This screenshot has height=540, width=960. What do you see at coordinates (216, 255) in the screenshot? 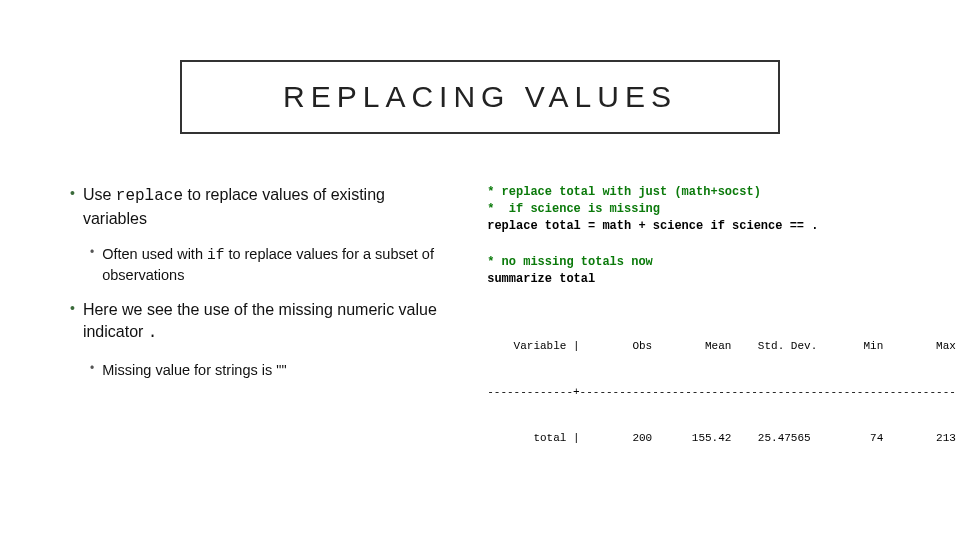
I see `code-inline: if` at bounding box center [216, 255].